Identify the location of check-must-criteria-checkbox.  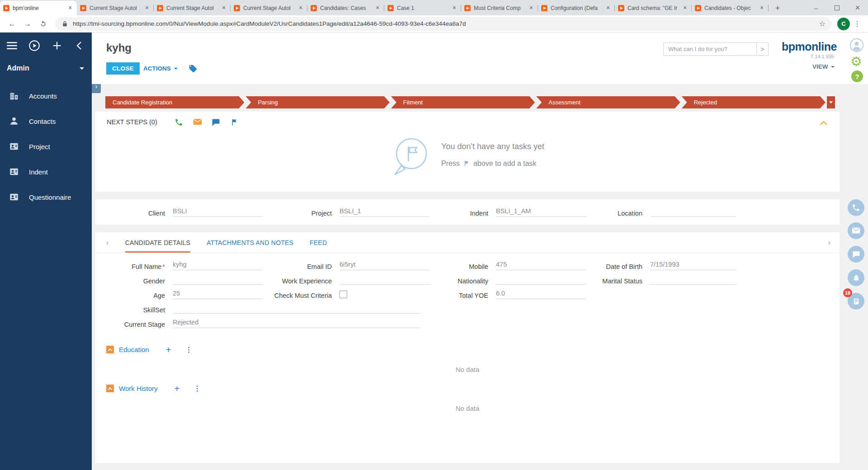
(344, 295).